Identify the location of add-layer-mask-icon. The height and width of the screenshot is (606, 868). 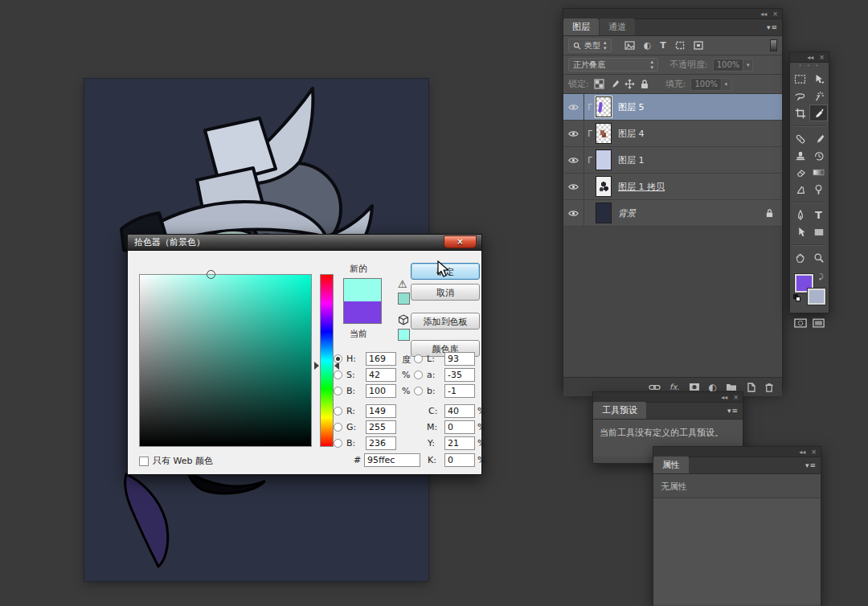
(694, 387).